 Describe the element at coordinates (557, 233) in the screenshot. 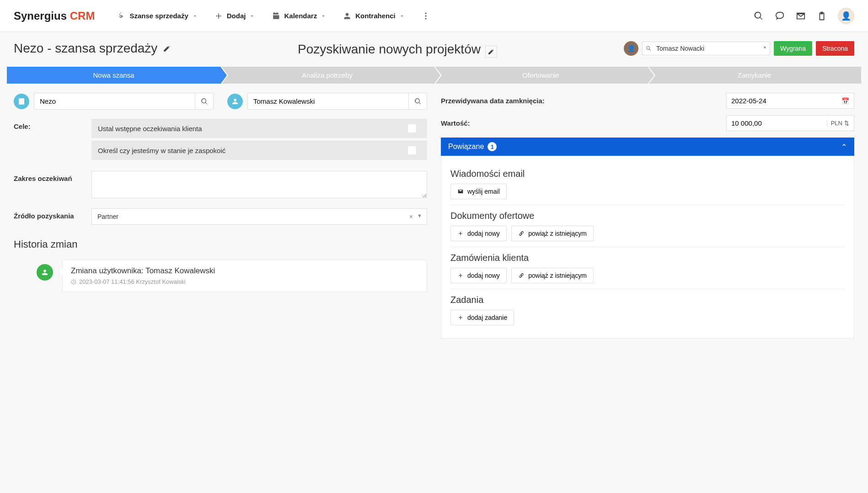

I see `link-doc-label: powiąż z istniejącym` at that location.